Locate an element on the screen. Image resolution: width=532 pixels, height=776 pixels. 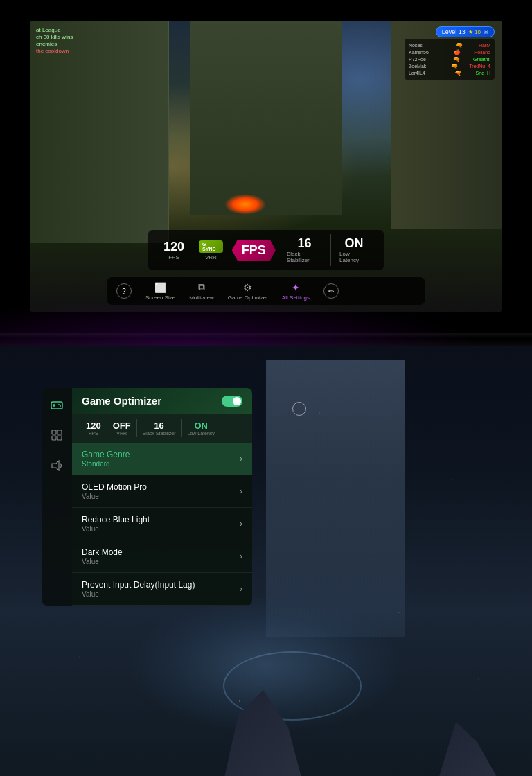
menu-item-blue-light-title: Reduce Blue Light is located at coordinates (116, 520).